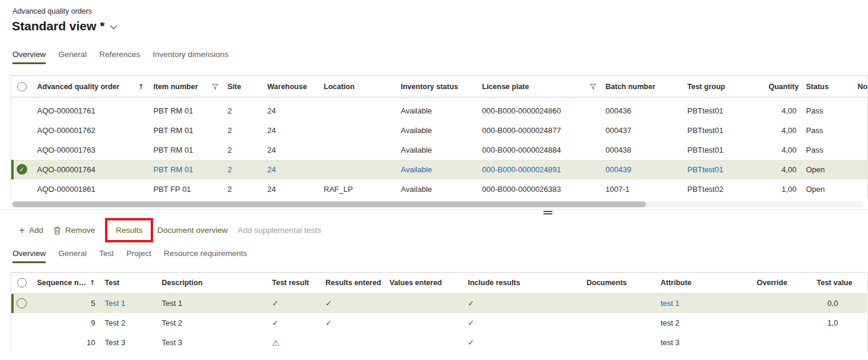  What do you see at coordinates (539, 150) in the screenshot?
I see `cell-license-plate: 000-B000-0000024884` at bounding box center [539, 150].